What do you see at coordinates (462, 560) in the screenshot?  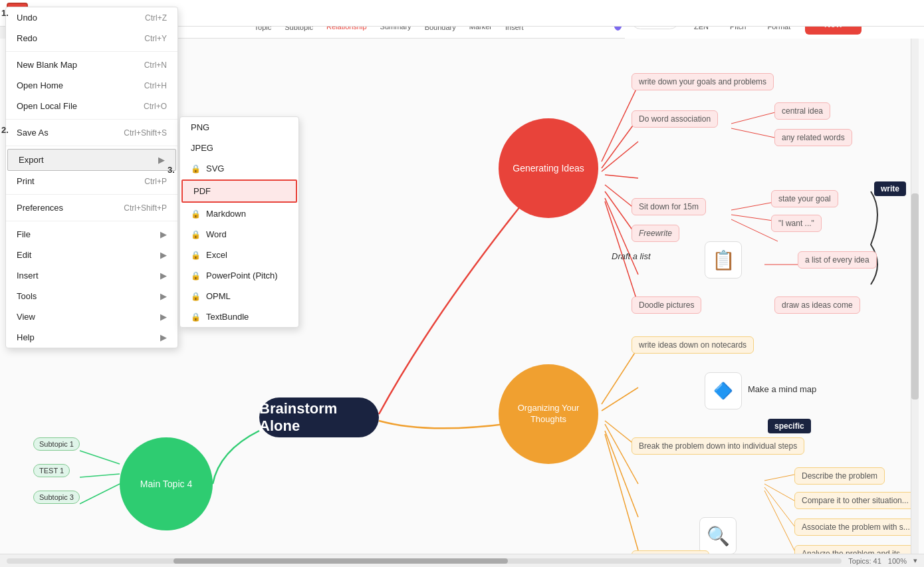 I see `status-bar: Topics: 41 100% ▾` at bounding box center [462, 560].